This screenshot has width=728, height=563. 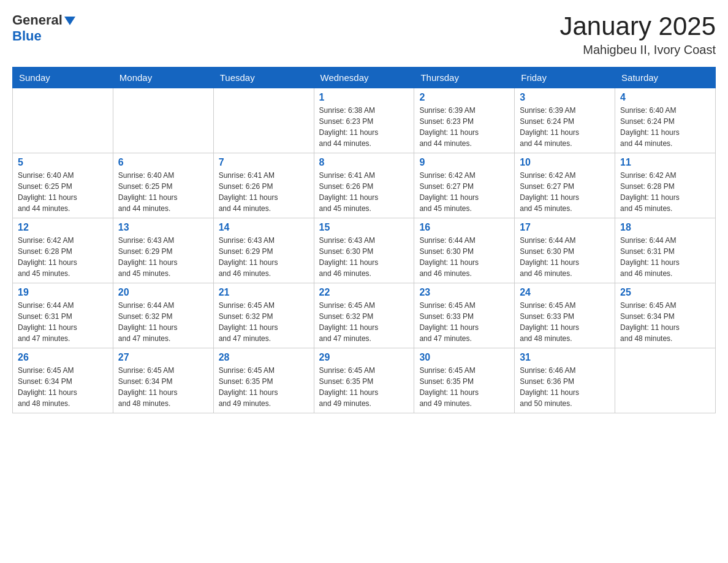 I want to click on day-number: 19, so click(x=63, y=293).